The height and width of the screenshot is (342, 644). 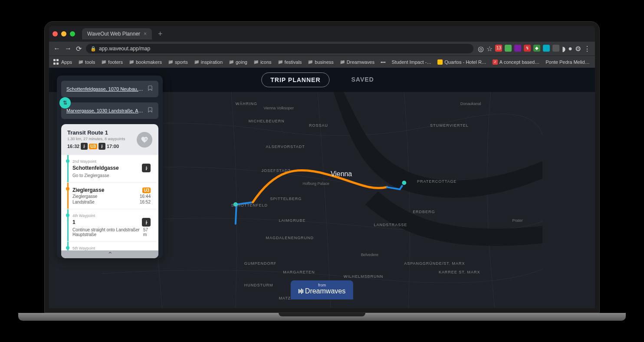 What do you see at coordinates (110, 111) in the screenshot?
I see `to-location-field: Marxergasse, 1030 Landstraße, Austria` at bounding box center [110, 111].